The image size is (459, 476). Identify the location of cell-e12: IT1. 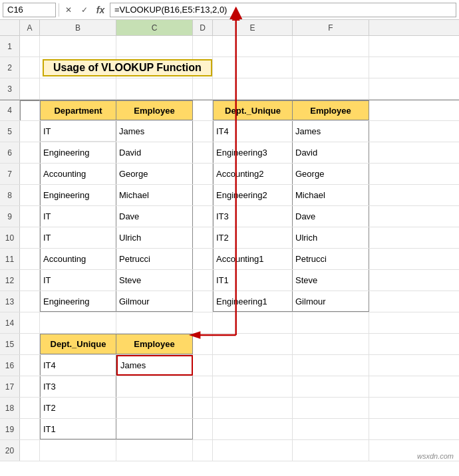
(253, 281).